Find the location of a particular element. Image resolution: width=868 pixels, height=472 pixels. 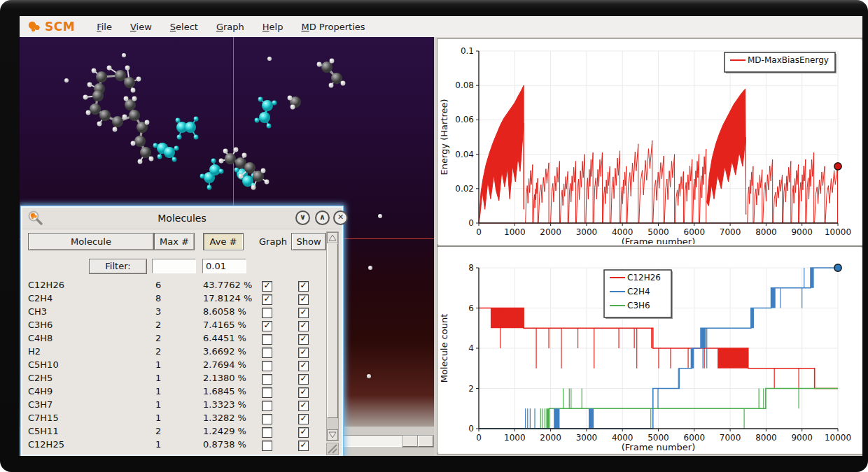

svg-text: C12H26 is located at coordinates (644, 278).